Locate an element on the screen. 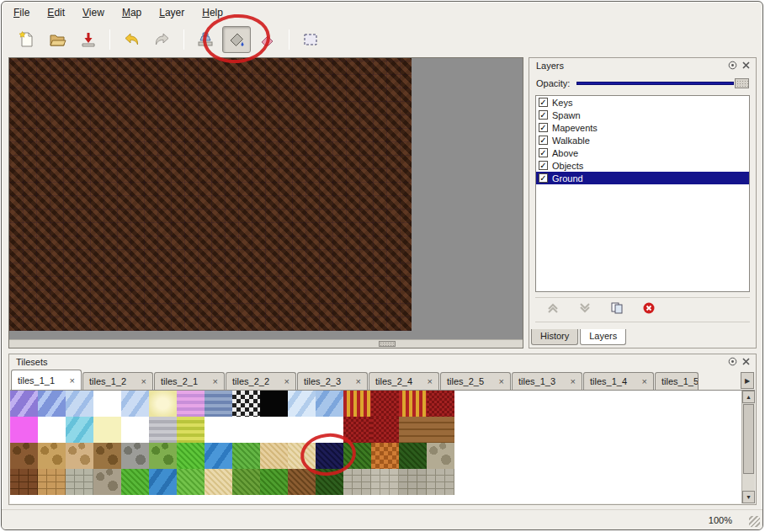 This screenshot has width=765, height=532. menu-item-help: Help is located at coordinates (212, 13).